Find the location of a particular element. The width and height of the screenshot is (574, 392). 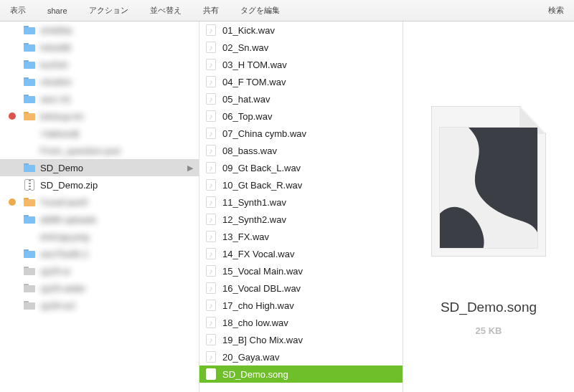

sidebar-item-label: sp25-w is located at coordinates (110, 271).